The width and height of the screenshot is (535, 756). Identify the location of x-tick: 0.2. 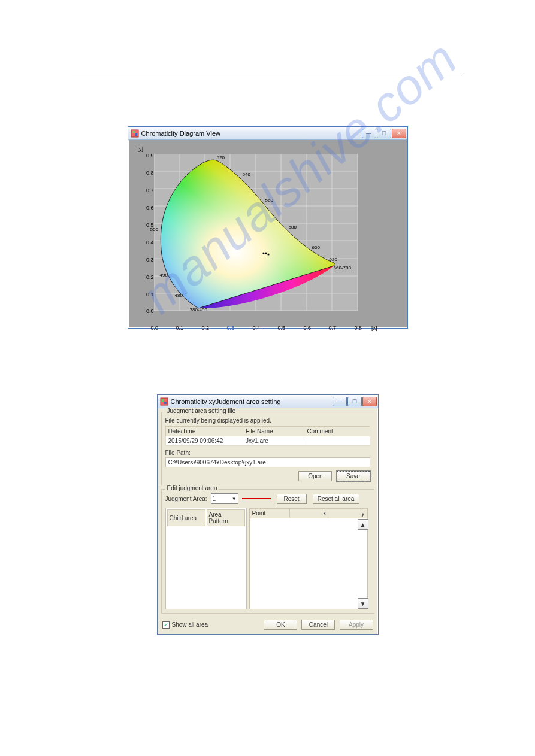
(206, 328).